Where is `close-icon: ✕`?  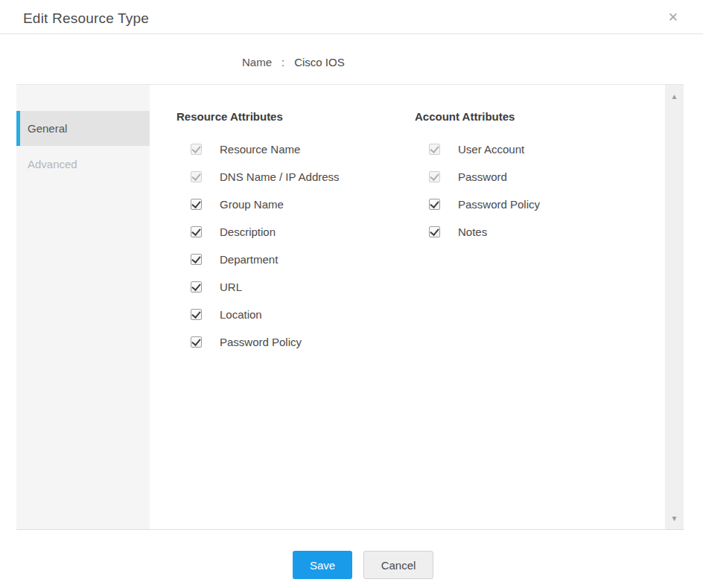
close-icon: ✕ is located at coordinates (673, 18).